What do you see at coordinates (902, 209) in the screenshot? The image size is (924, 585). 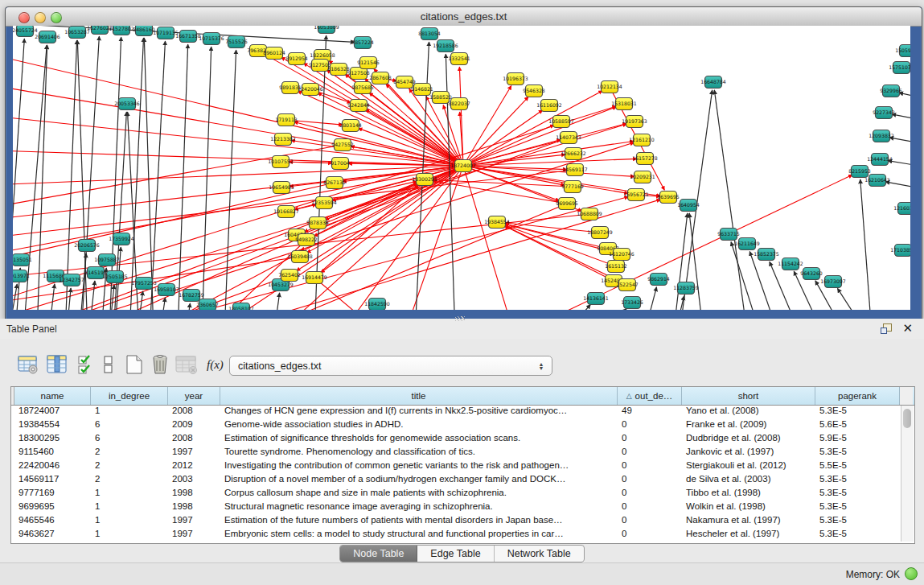 I see `graph-node: 12160362` at bounding box center [902, 209].